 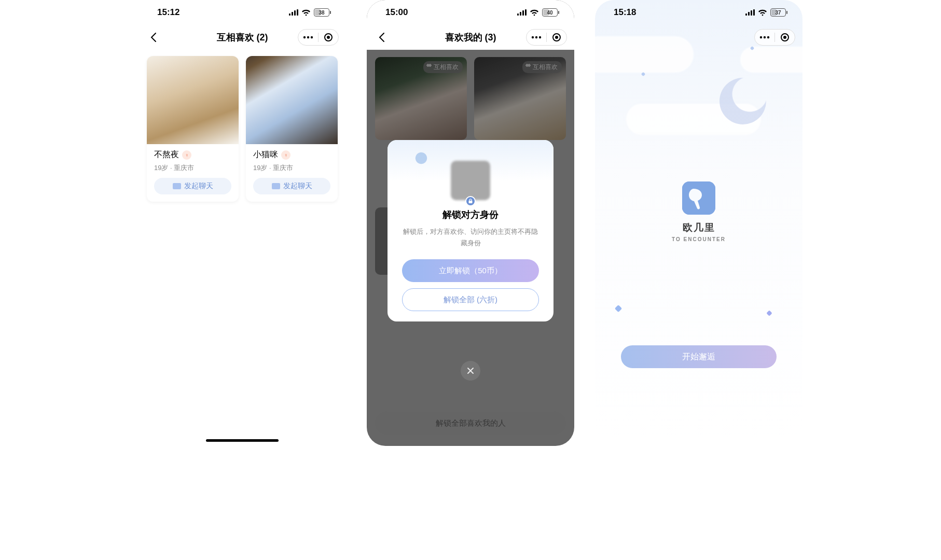 I want to click on close-modal-button, so click(x=470, y=371).